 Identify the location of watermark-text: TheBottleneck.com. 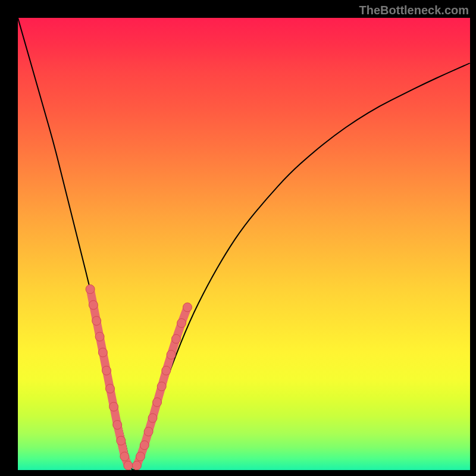
(414, 11).